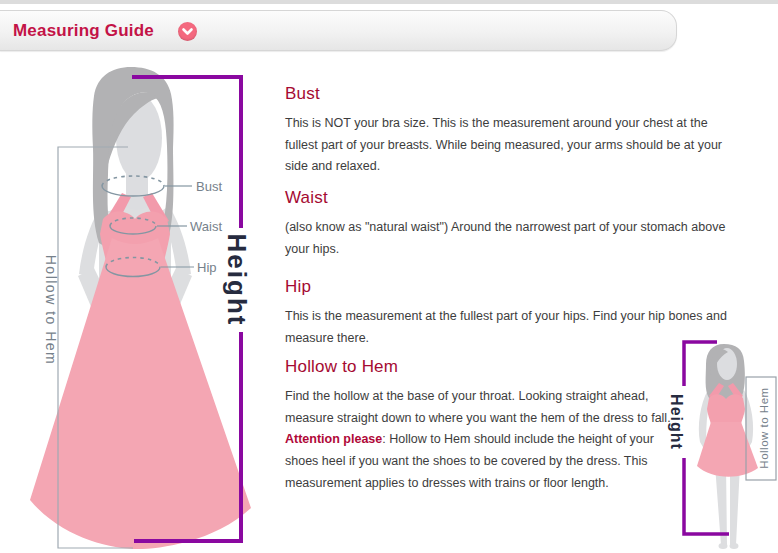  Describe the element at coordinates (237, 280) in the screenshot. I see `height-vertical-label: Height` at that location.